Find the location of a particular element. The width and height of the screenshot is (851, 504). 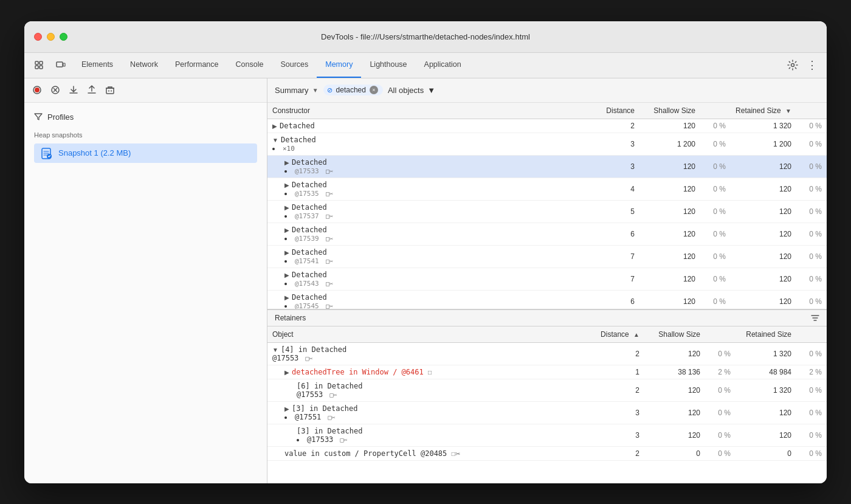

object-cell: ▼[4] in Detached @17553 □✂ is located at coordinates (432, 354).